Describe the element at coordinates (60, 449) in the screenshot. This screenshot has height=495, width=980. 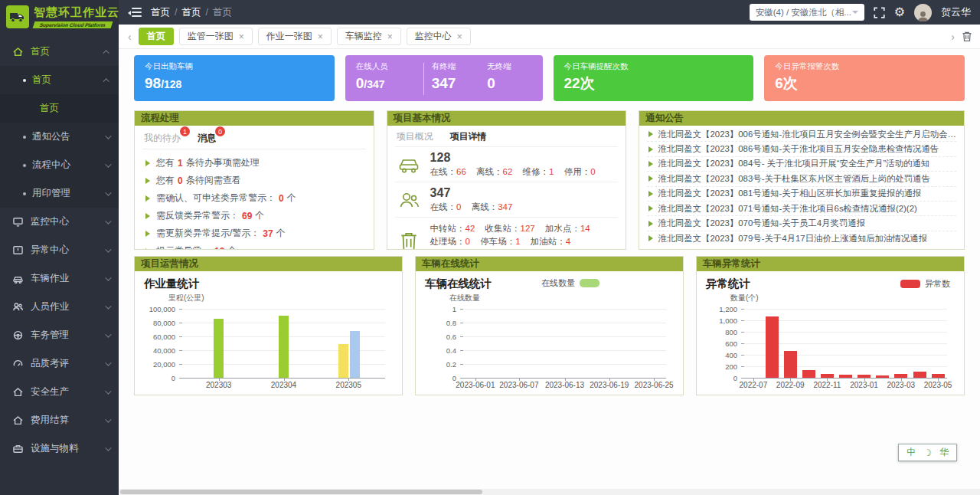
I see `sidebar-item-facilities: 设施与物料` at that location.